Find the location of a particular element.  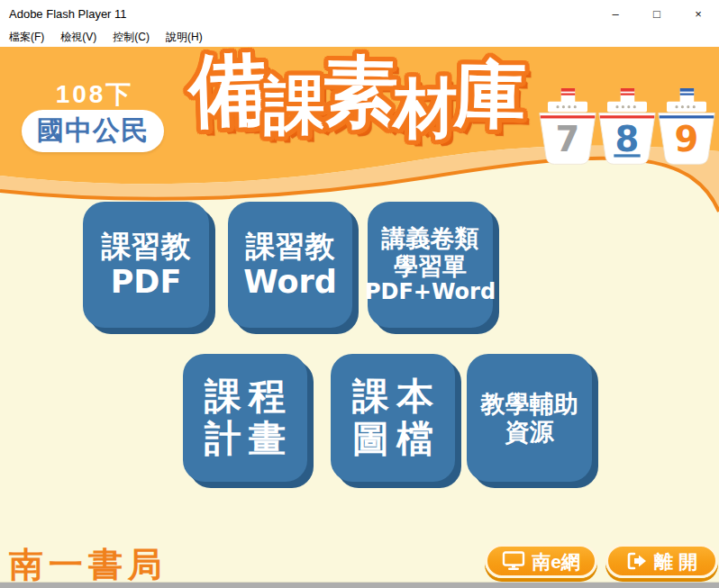

nan-e-web-label: 南e網 is located at coordinates (556, 562).